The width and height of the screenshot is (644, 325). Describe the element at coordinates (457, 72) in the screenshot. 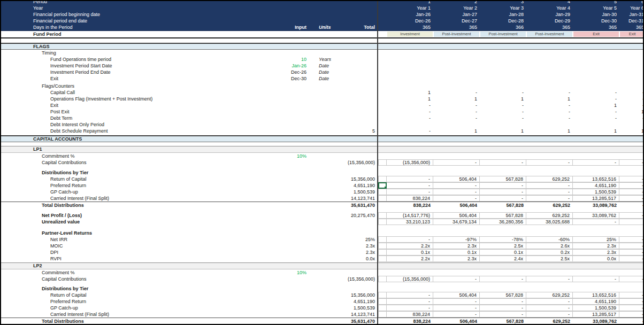

I see `row-investment-period-end-date-y2-cell` at that location.